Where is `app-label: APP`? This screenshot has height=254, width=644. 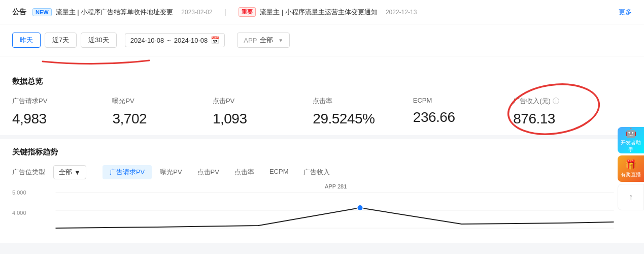
app-label: APP is located at coordinates (250, 41).